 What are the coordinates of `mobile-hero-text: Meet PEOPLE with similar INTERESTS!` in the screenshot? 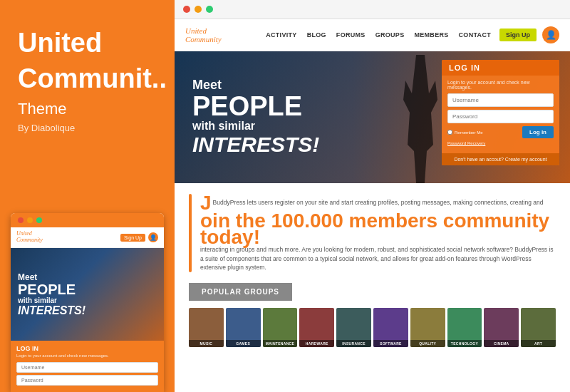 It's located at (51, 295).